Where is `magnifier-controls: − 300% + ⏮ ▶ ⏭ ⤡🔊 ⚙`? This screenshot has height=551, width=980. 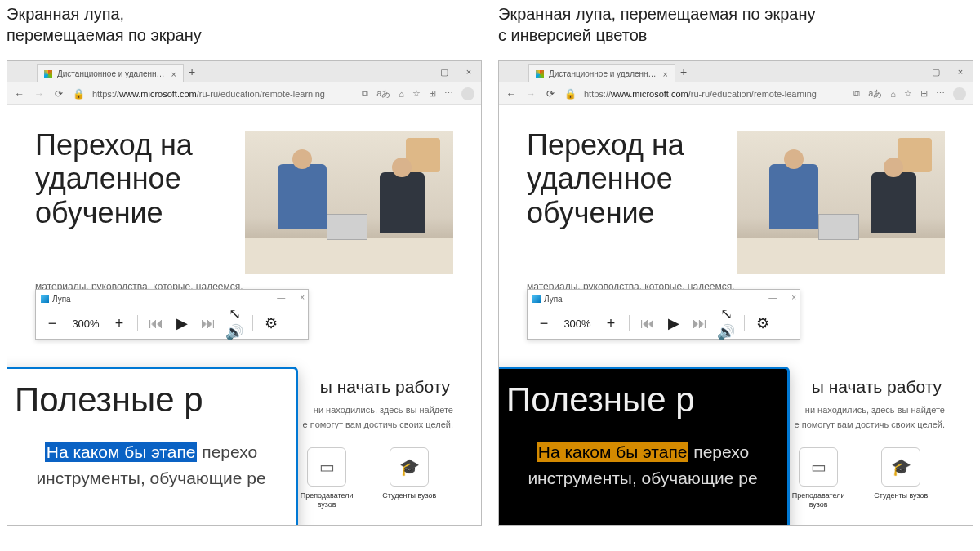
magnifier-controls: − 300% + ⏮ ▶ ⏭ ⤡🔊 ⚙ is located at coordinates (663, 323).